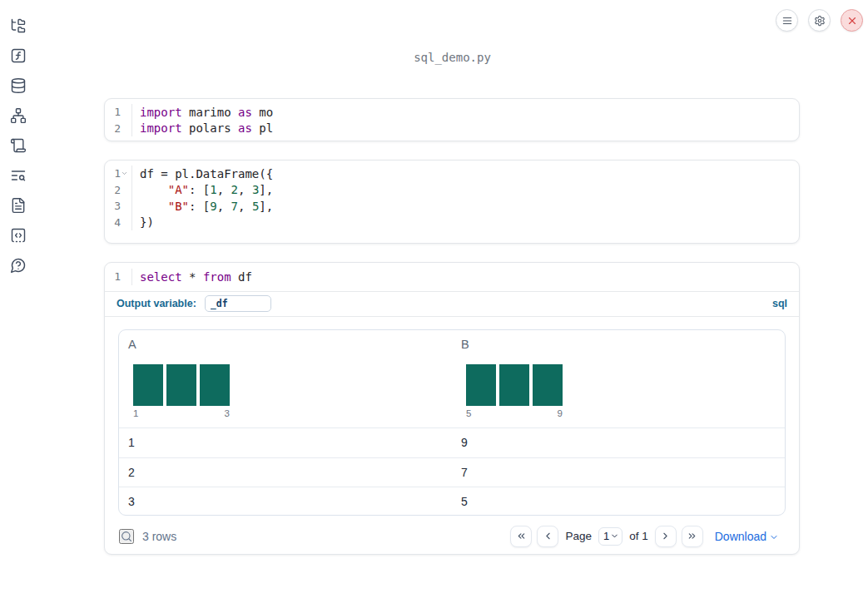 The image size is (868, 593). Describe the element at coordinates (606, 536) in the screenshot. I see `pagination: Page 1 of 1` at that location.